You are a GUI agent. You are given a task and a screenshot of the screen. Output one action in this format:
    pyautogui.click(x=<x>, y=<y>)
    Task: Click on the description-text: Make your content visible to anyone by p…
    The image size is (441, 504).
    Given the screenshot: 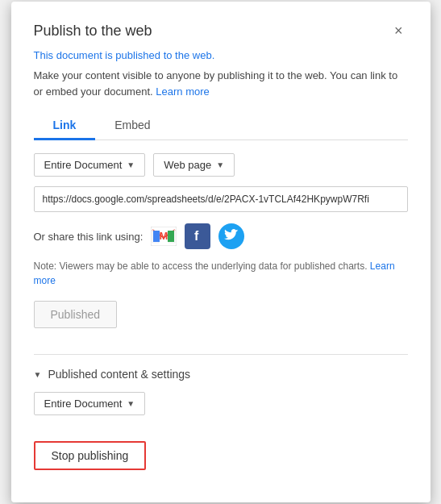 What is the action you would take?
    pyautogui.click(x=221, y=84)
    